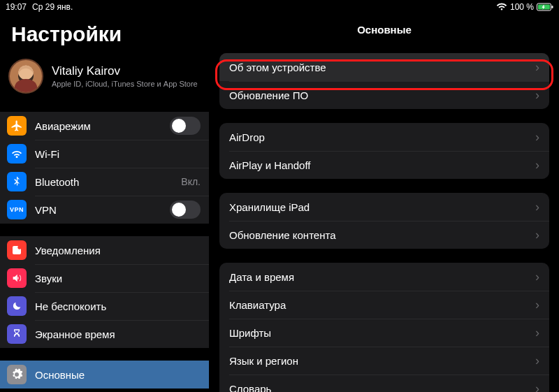 The width and height of the screenshot is (559, 392). What do you see at coordinates (382, 165) in the screenshot?
I see `airplay-label: AirPlay и Handoff` at bounding box center [382, 165].